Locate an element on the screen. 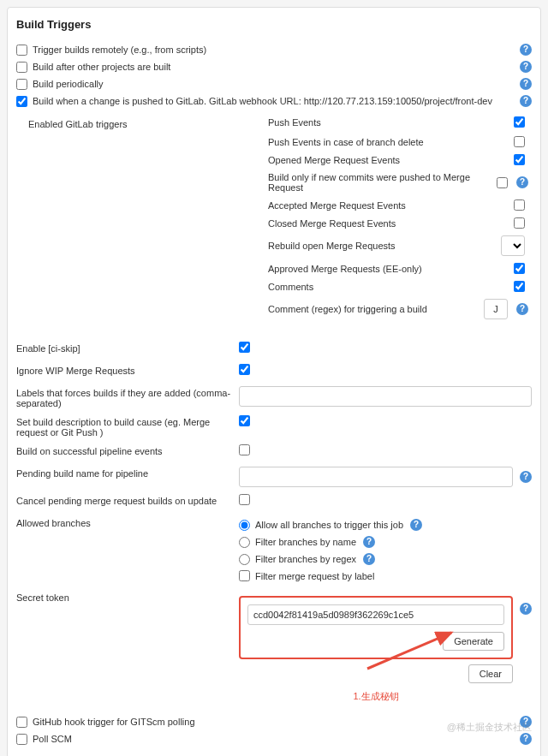 Image resolution: width=548 pixels, height=756 pixels. enabled-gitlab-label: Enabled GitLab triggers is located at coordinates (148, 123).